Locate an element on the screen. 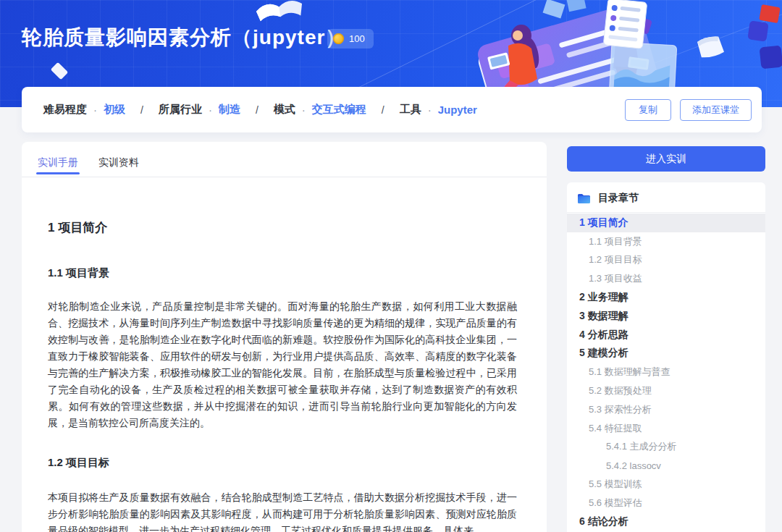 The height and width of the screenshot is (532, 782). toc-item: 6 结论分析 is located at coordinates (666, 522).